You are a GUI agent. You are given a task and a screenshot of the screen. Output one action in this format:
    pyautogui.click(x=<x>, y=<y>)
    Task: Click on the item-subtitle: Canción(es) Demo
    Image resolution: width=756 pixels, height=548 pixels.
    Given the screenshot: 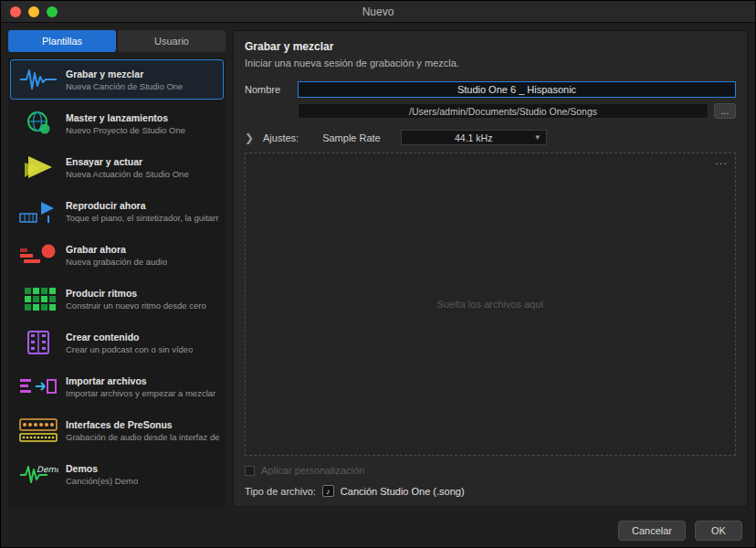 What is the action you would take?
    pyautogui.click(x=102, y=480)
    